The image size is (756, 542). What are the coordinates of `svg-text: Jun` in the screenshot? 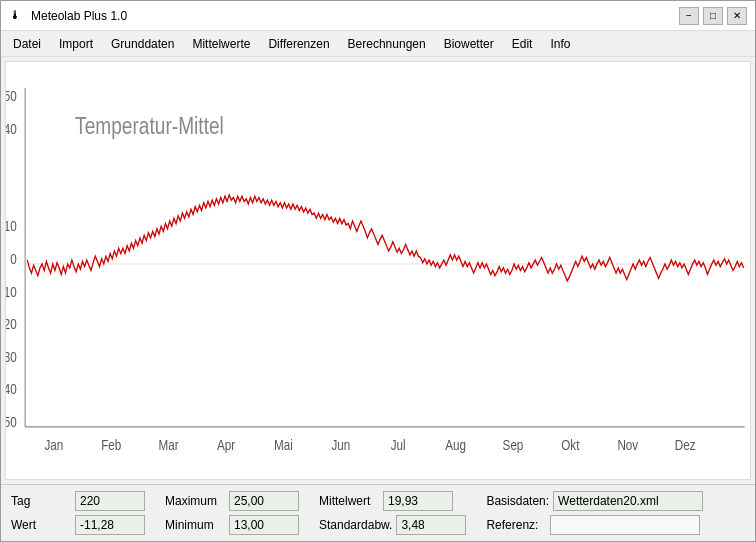 It's located at (340, 445).